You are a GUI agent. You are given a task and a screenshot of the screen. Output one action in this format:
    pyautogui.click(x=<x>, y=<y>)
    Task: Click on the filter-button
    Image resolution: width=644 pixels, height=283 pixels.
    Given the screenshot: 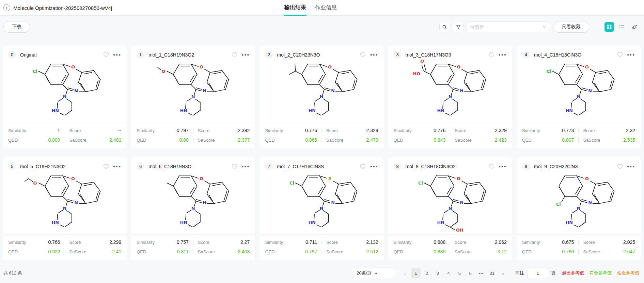 What is the action you would take?
    pyautogui.click(x=458, y=27)
    